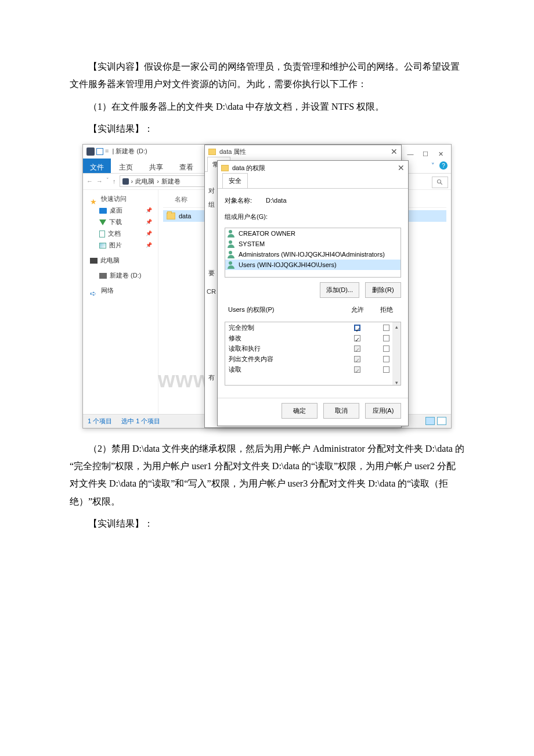 Image resolution: width=534 pixels, height=756 pixels. What do you see at coordinates (433, 166) in the screenshot?
I see `ribbon-chevron-icon: ˅` at bounding box center [433, 166].